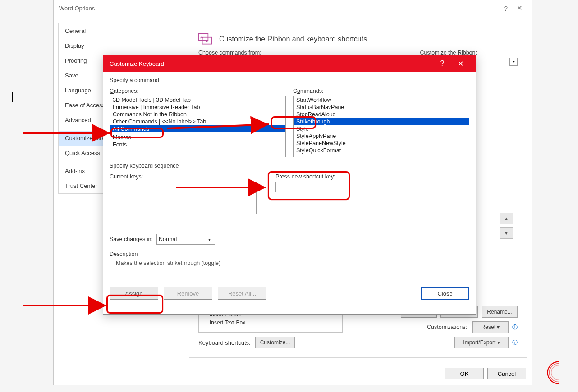 The width and height of the screenshot is (578, 392). What do you see at coordinates (482, 342) in the screenshot?
I see `import-export-button: Import/Export ▾` at bounding box center [482, 342].